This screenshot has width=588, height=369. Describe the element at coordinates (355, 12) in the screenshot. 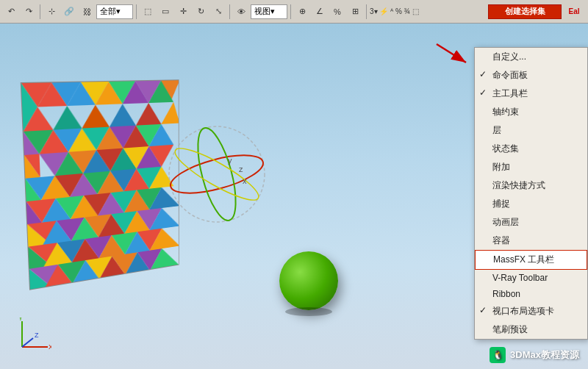

I see `spinner-snap: ⊞` at that location.